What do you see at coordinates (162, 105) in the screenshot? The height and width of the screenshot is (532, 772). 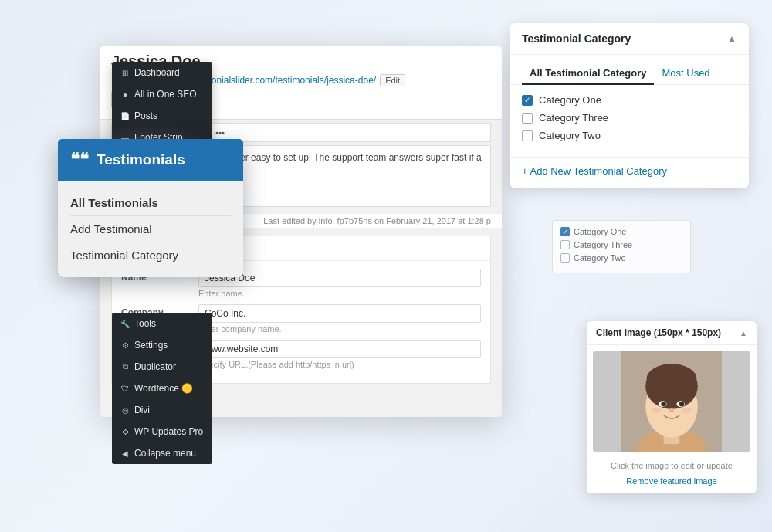 I see `wp-sidebar: ⊞ Dashboard ● All in One SEO 📄 Posts — F…` at bounding box center [162, 105].